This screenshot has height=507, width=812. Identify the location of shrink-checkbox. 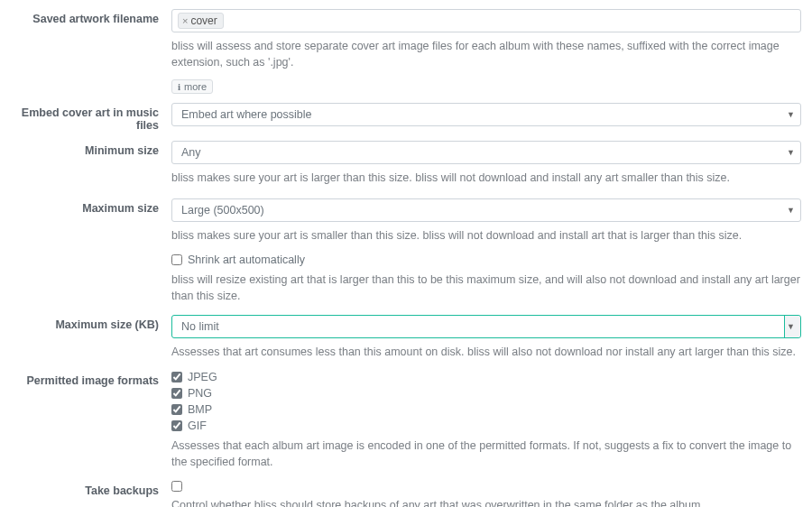
(177, 260).